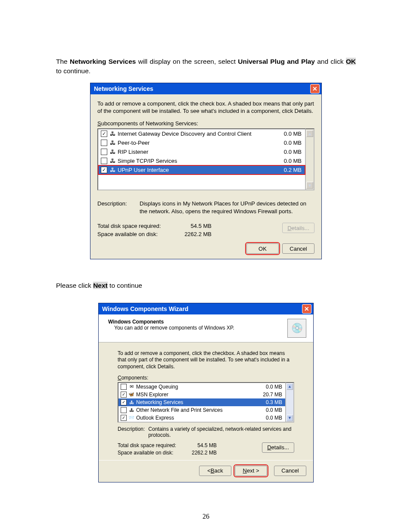 The width and height of the screenshot is (411, 532). I want to click on list-item: ✓🖧Networking Services0.3 MB, so click(202, 402).